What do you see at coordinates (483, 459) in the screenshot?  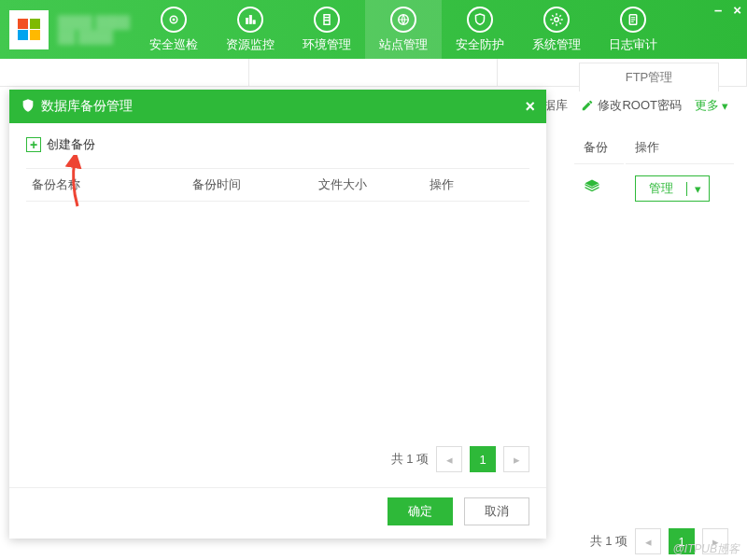 I see `dlg-page-current: 1` at bounding box center [483, 459].